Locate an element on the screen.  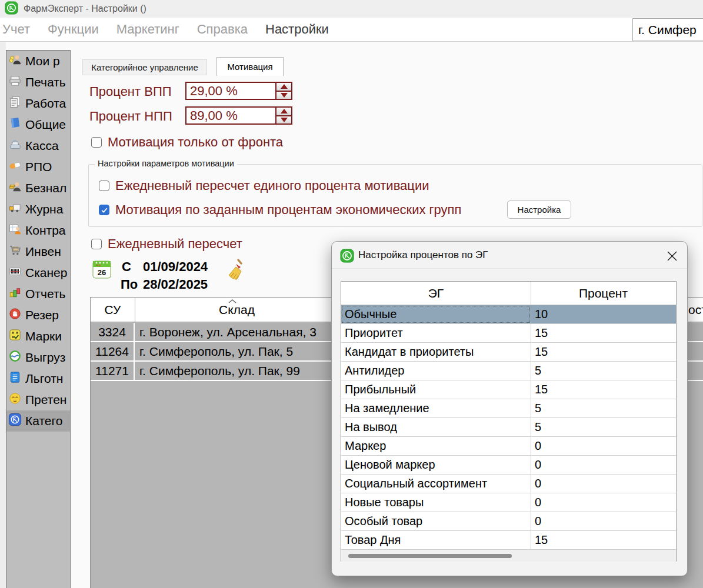
sidebar-item-moi-r: Мои р is located at coordinates (38, 61).